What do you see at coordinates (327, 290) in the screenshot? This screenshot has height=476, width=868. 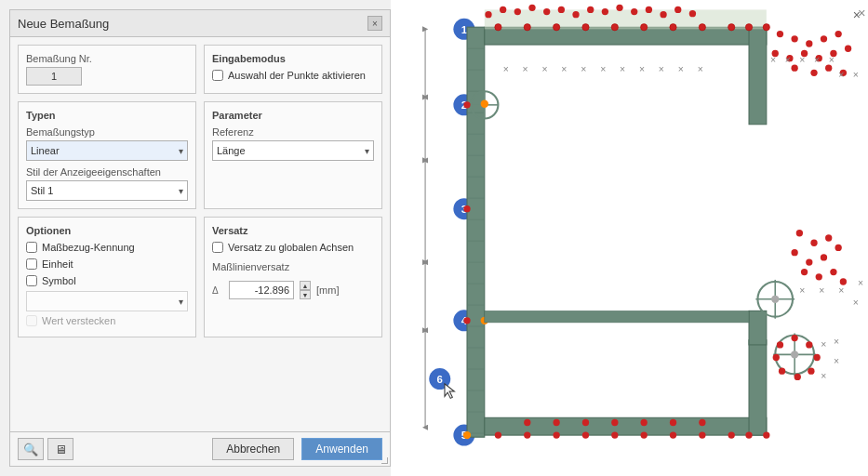 I see `versatz-unit: [mm]` at bounding box center [327, 290].